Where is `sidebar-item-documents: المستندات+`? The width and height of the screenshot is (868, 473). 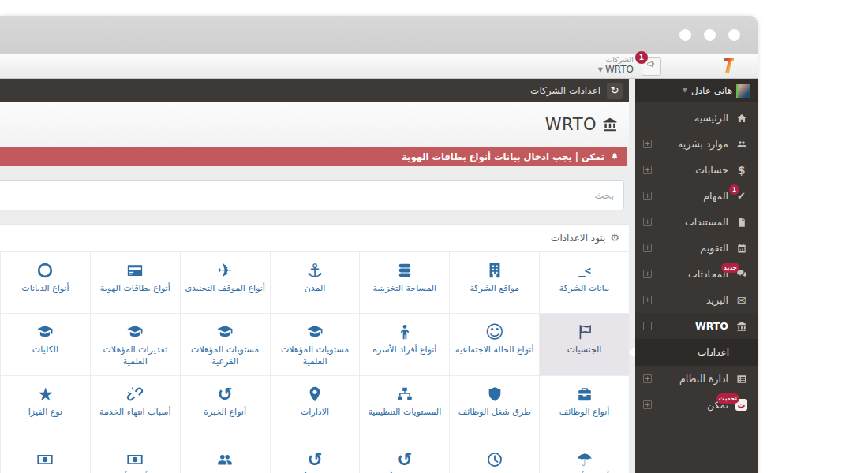
sidebar-item-documents: المستندات+ is located at coordinates (696, 222).